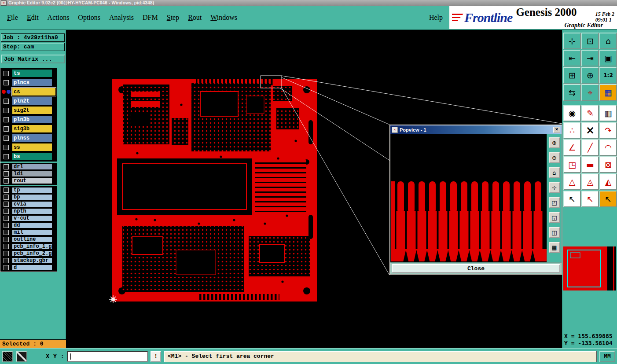 This screenshot has height=364, width=617. I want to click on menu-options: Options, so click(89, 18).